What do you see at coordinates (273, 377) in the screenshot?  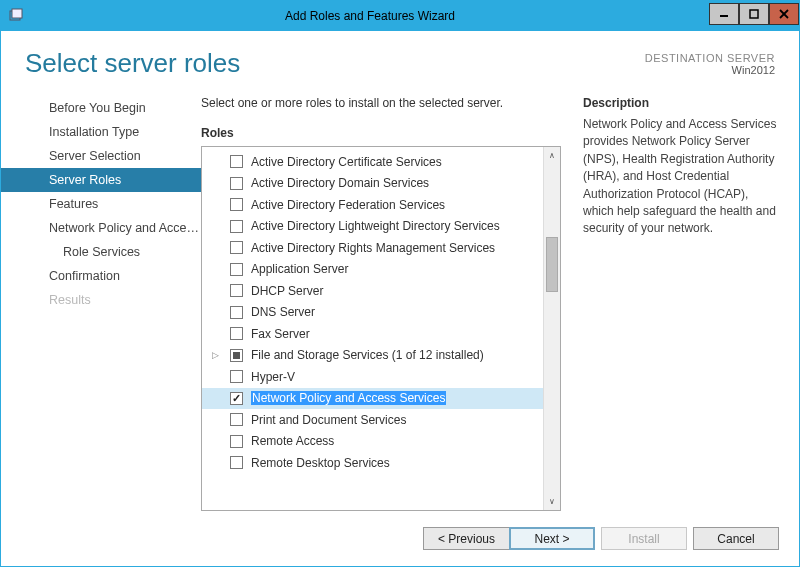 I see `role-label: Hyper-V` at bounding box center [273, 377].